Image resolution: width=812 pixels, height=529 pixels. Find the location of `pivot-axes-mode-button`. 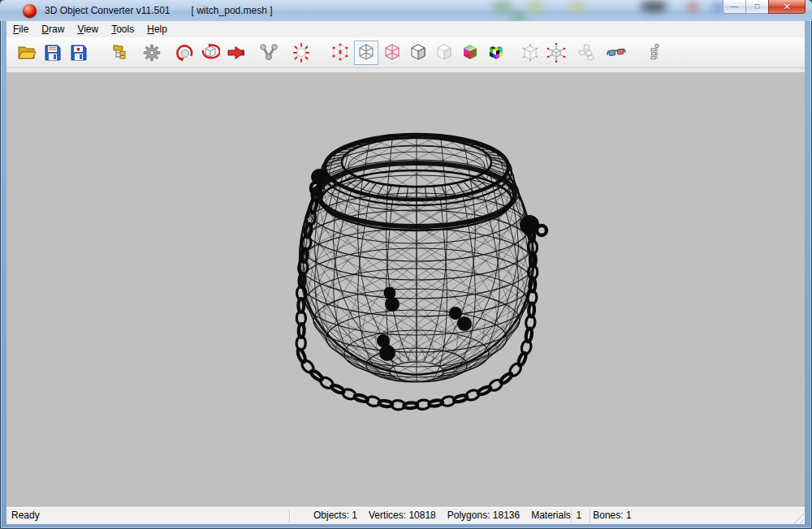

pivot-axes-mode-button is located at coordinates (556, 53).